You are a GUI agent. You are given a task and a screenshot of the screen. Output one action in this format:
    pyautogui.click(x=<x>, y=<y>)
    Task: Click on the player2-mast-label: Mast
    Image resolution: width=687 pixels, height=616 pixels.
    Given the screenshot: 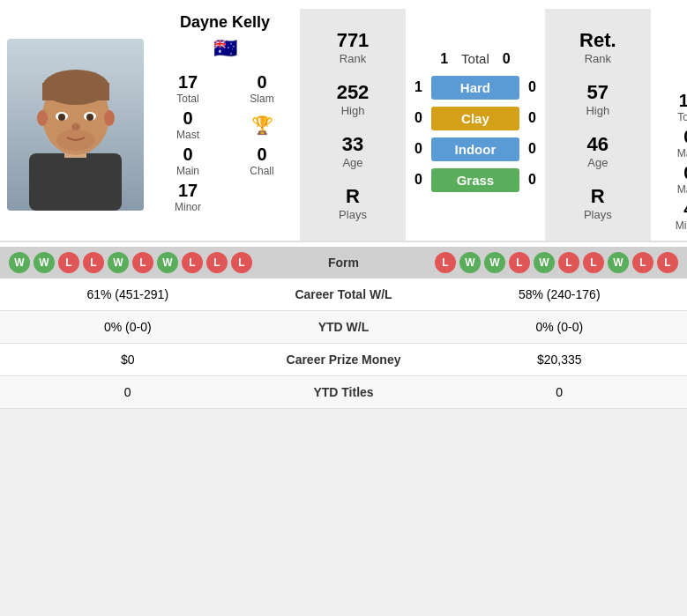 What is the action you would take?
    pyautogui.click(x=671, y=153)
    